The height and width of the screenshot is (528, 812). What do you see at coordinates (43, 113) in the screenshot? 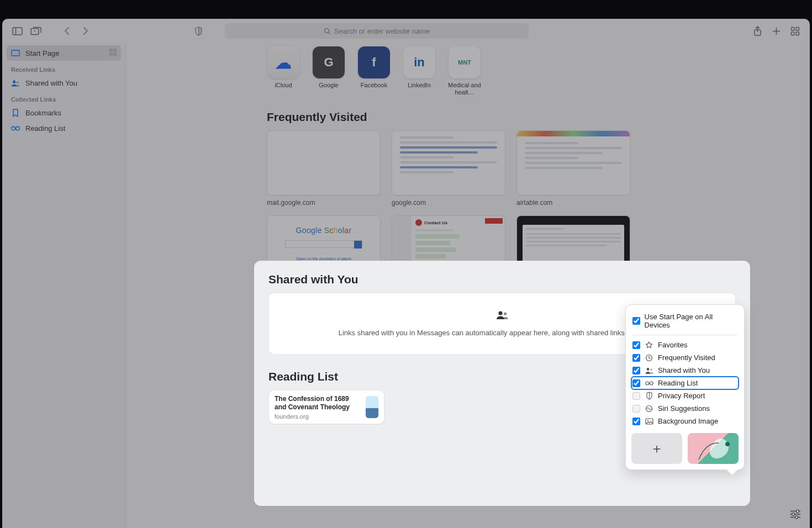
I see `sidebar-item-label: Bookmarks` at bounding box center [43, 113].